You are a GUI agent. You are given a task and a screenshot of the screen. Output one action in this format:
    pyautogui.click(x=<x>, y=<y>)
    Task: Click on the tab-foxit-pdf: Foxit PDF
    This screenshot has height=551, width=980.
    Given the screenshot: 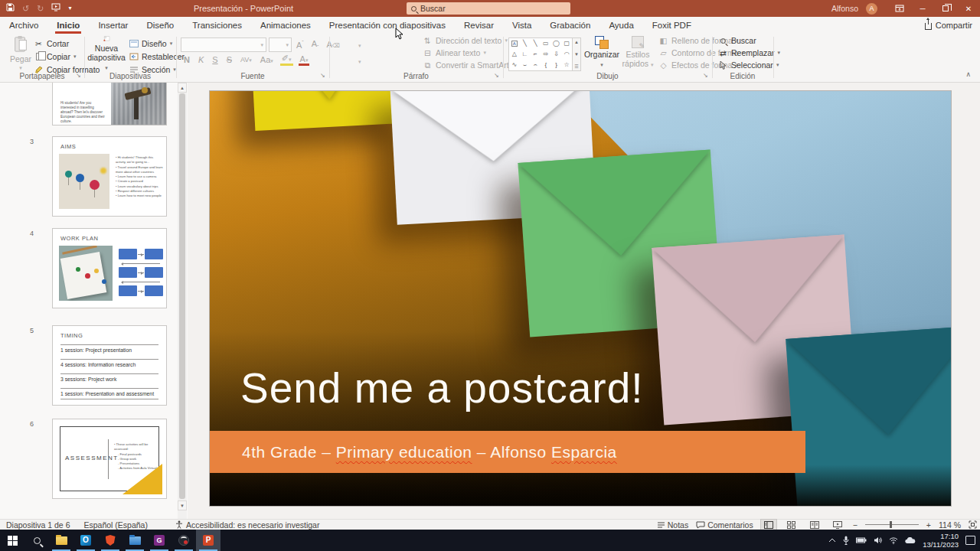 What is the action you would take?
    pyautogui.click(x=672, y=25)
    